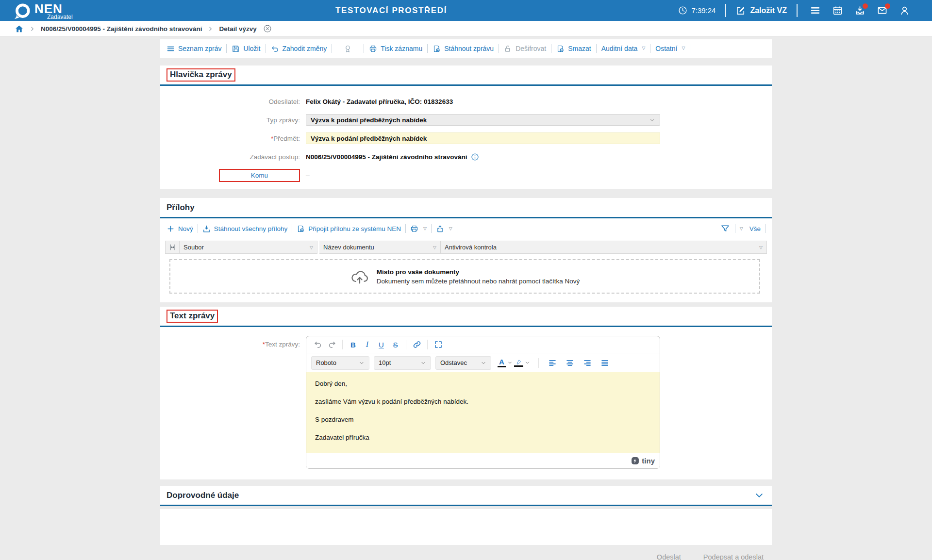 The width and height of the screenshot is (932, 560). What do you see at coordinates (173, 247) in the screenshot?
I see `column-config-icon` at bounding box center [173, 247].